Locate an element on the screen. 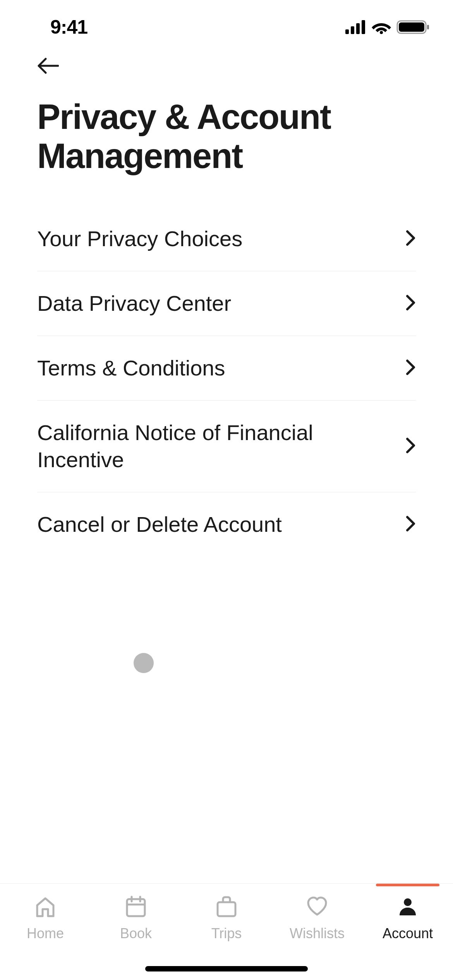 Image resolution: width=453 pixels, height=980 pixels. menu-item-terms-conditions: Terms & Conditions is located at coordinates (226, 368).